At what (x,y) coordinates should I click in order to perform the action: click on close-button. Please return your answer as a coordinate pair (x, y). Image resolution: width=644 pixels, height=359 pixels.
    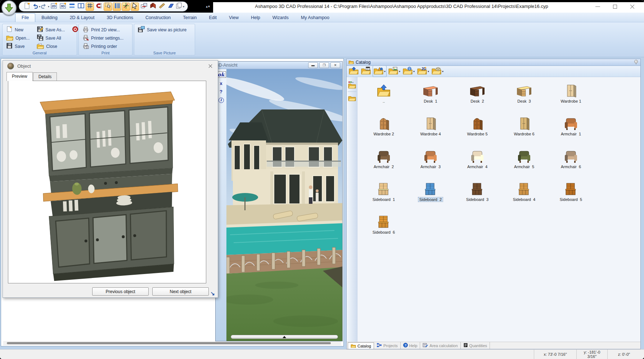
    Looking at the image, I should click on (632, 6).